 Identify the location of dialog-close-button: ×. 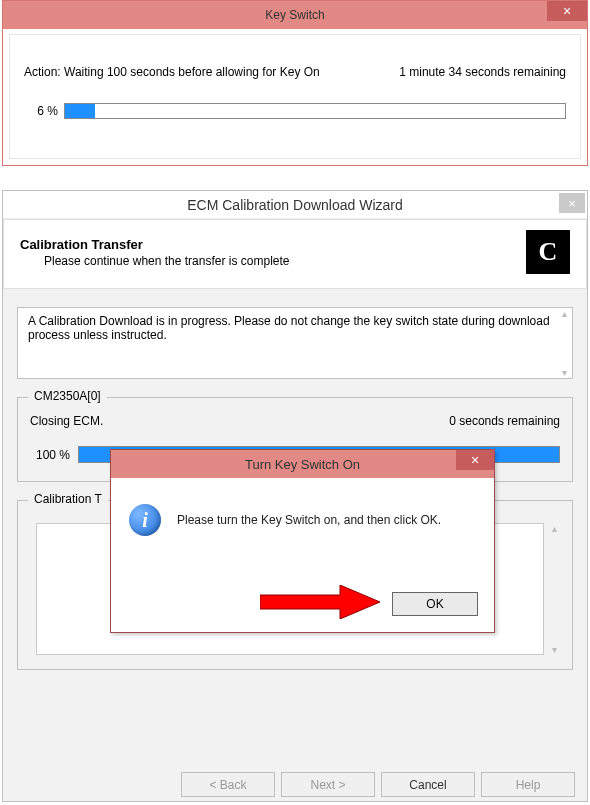
(475, 460).